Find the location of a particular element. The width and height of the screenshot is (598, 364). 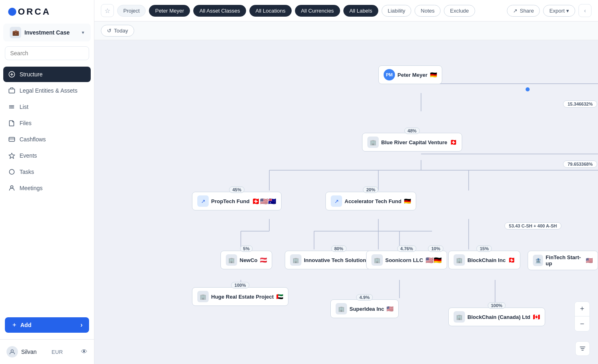

investment-case-icon: 💼 is located at coordinates (15, 32).